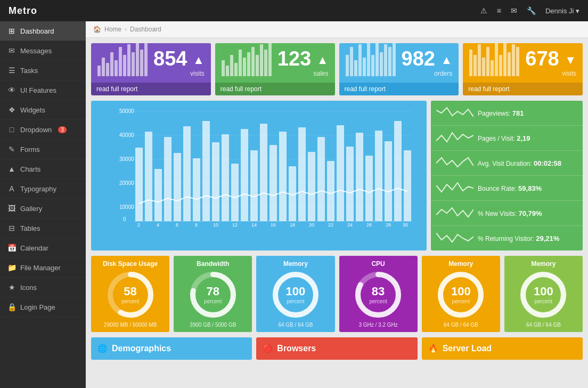 The height and width of the screenshot is (388, 588). What do you see at coordinates (43, 228) in the screenshot?
I see `sidebar-item-tables: ⊟ Tables` at bounding box center [43, 228].